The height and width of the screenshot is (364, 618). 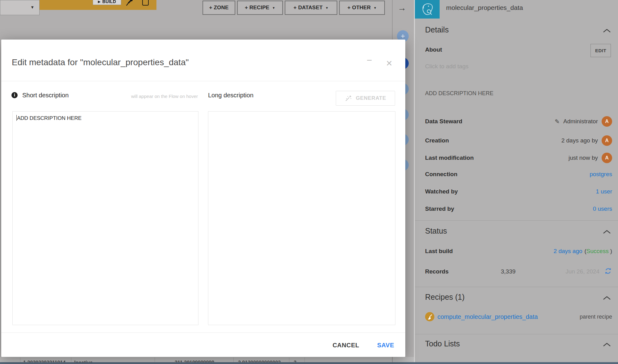 I want to click on modal-footer: CANCEL SAVE, so click(x=364, y=345).